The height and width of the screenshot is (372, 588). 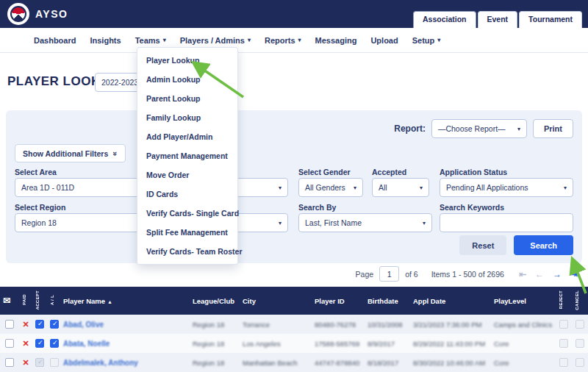 What do you see at coordinates (337, 344) in the screenshot?
I see `player-id-cell: 17588-585769` at bounding box center [337, 344].